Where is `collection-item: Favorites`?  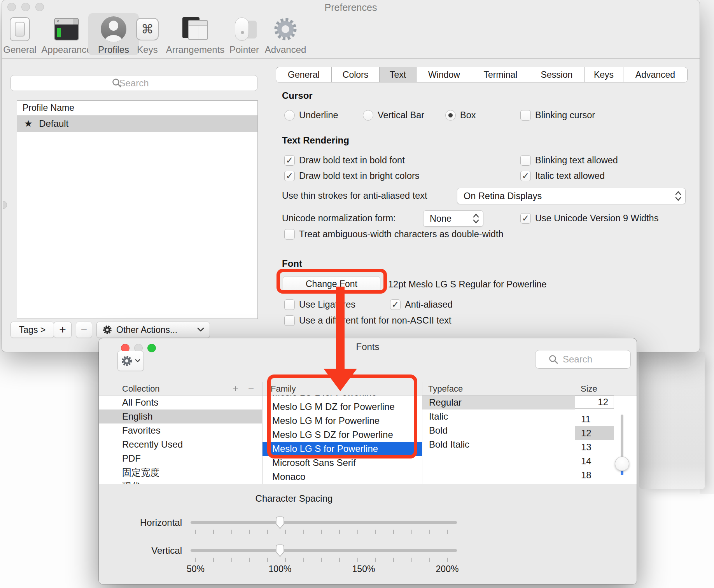
collection-item: Favorites is located at coordinates (180, 430).